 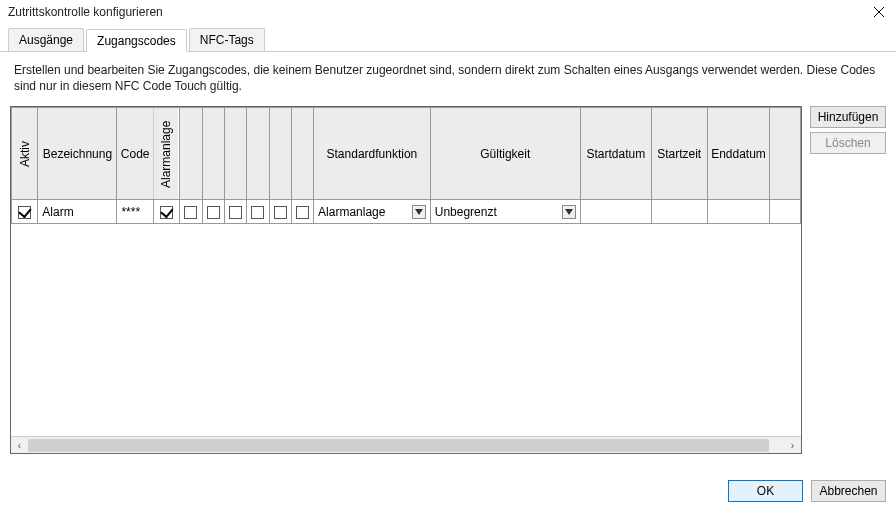 I want to click on cell-enddatum, so click(x=738, y=212).